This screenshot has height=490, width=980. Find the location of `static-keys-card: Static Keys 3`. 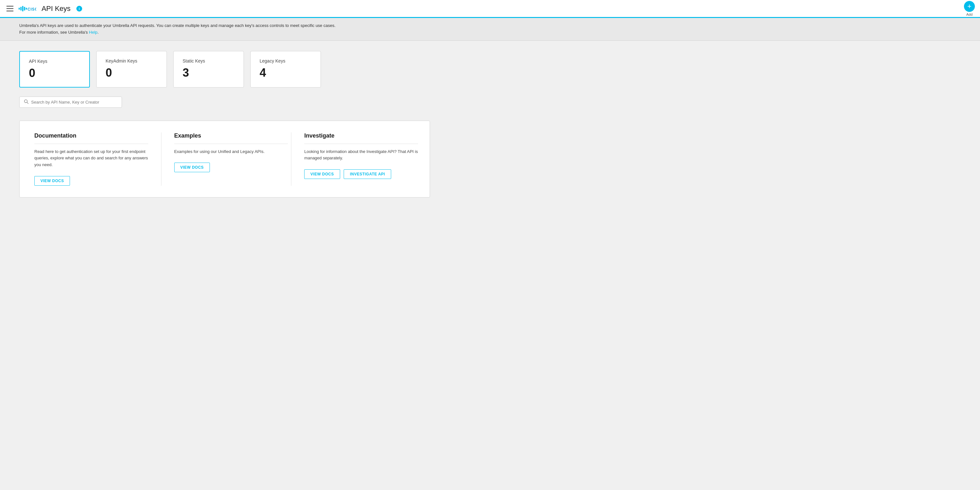

static-keys-card: Static Keys 3 is located at coordinates (208, 69).